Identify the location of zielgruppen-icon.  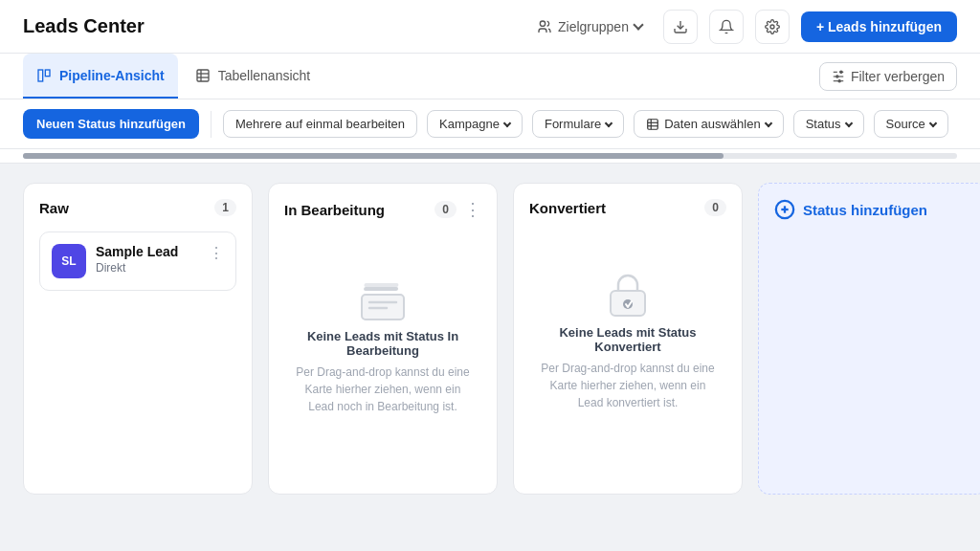
(545, 27).